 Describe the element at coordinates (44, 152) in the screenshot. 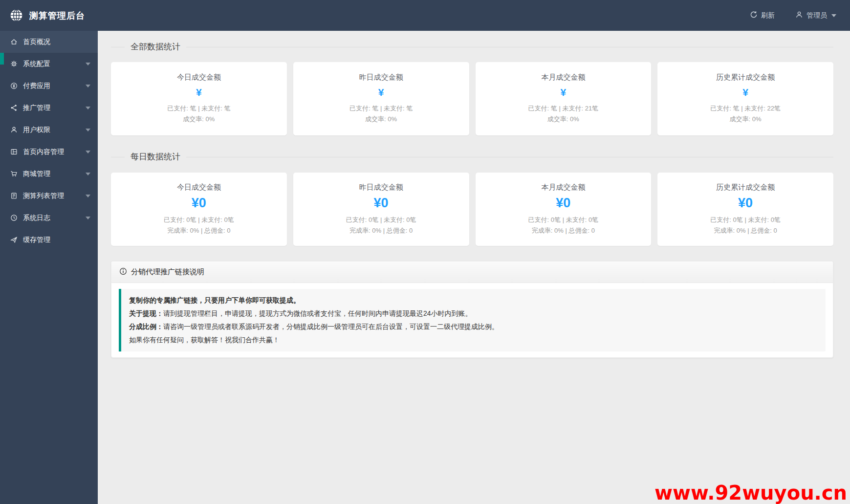

I see `sidebar-item-label: 首页内容管理` at that location.